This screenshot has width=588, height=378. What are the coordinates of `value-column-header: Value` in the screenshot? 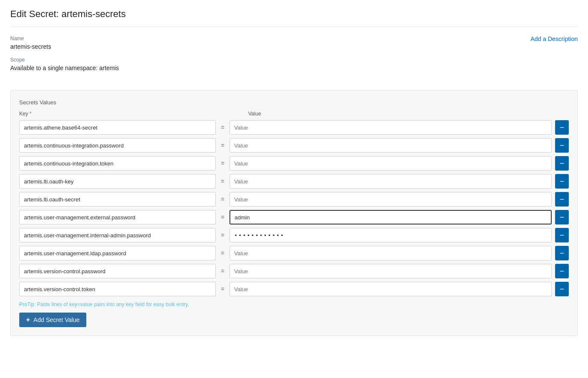 It's located at (409, 114).